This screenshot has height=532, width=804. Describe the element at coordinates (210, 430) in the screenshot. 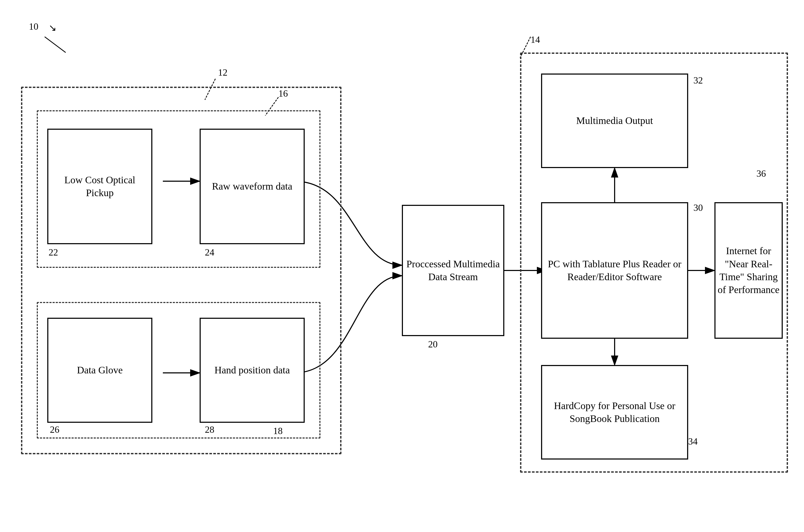

I see `ref-28: 28` at that location.